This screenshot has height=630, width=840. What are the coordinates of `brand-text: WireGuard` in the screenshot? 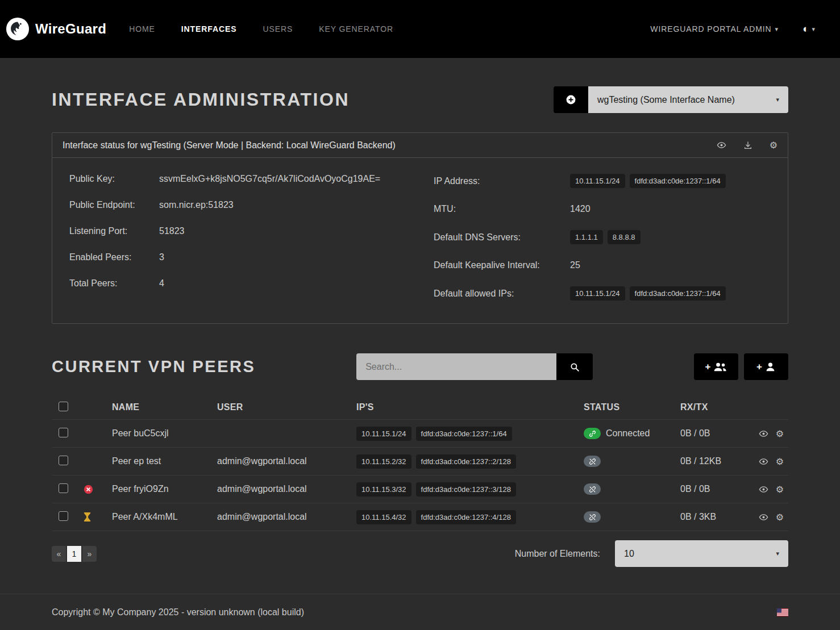 It's located at (70, 29).